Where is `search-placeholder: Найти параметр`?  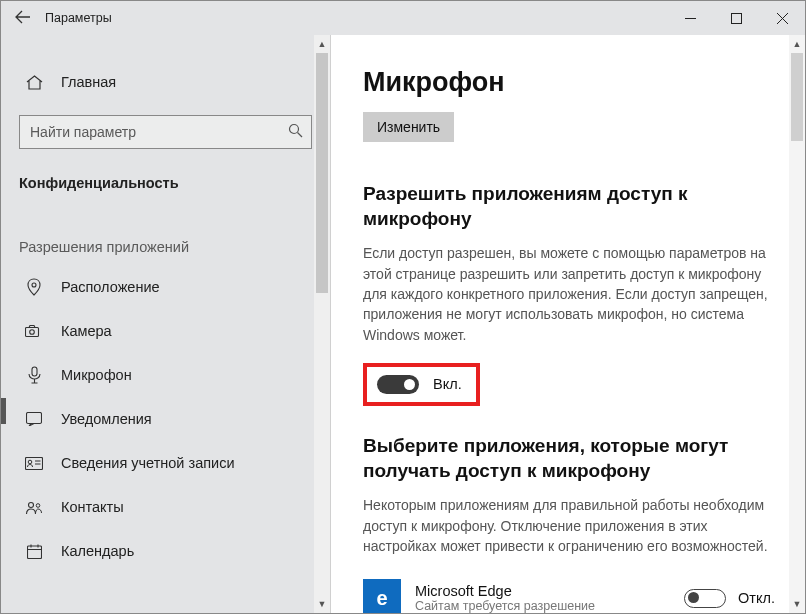 search-placeholder: Найти параметр is located at coordinates (159, 132).